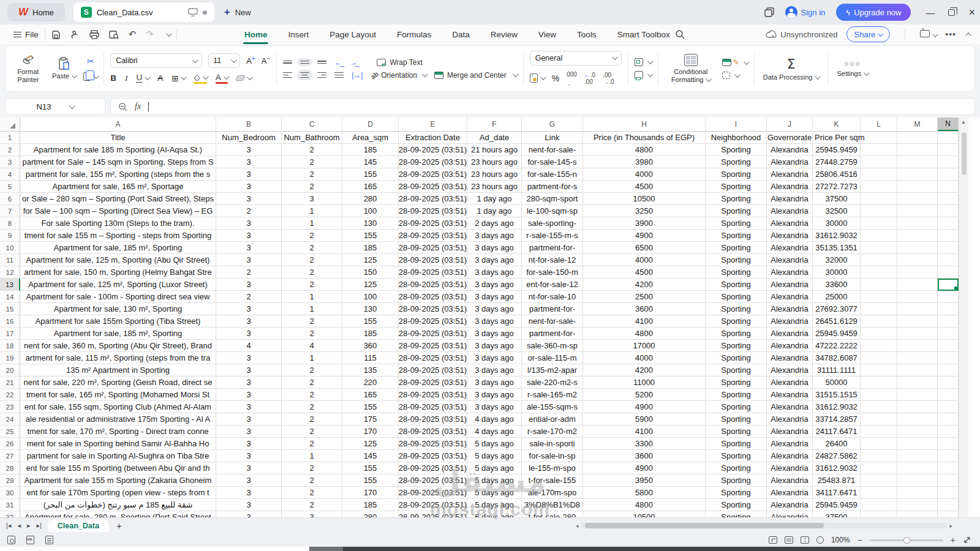 The height and width of the screenshot is (551, 980). Describe the element at coordinates (312, 162) in the screenshot. I see `cell-C3: 2` at that location.